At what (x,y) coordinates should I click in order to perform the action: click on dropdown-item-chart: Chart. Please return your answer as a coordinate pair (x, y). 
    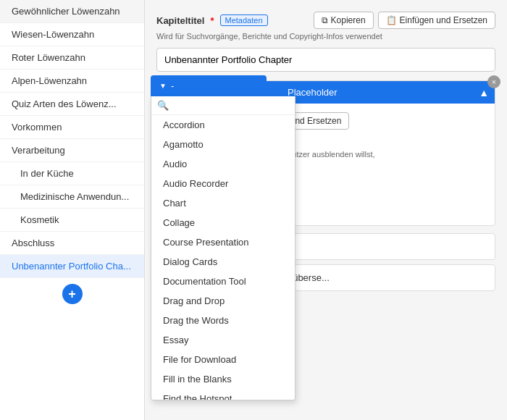
    Looking at the image, I should click on (223, 203).